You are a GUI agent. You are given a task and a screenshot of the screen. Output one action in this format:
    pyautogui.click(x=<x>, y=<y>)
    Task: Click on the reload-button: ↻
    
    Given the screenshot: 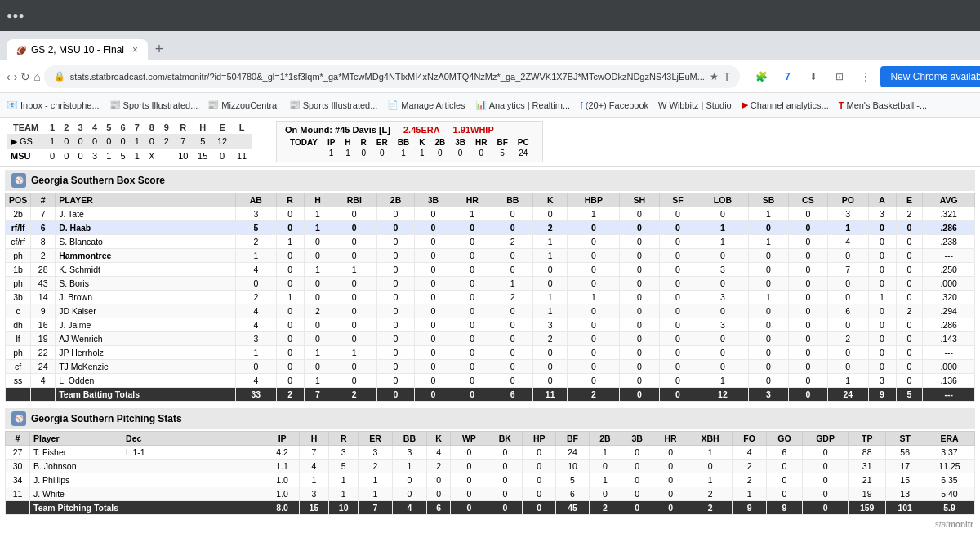 What is the action you would take?
    pyautogui.click(x=25, y=77)
    